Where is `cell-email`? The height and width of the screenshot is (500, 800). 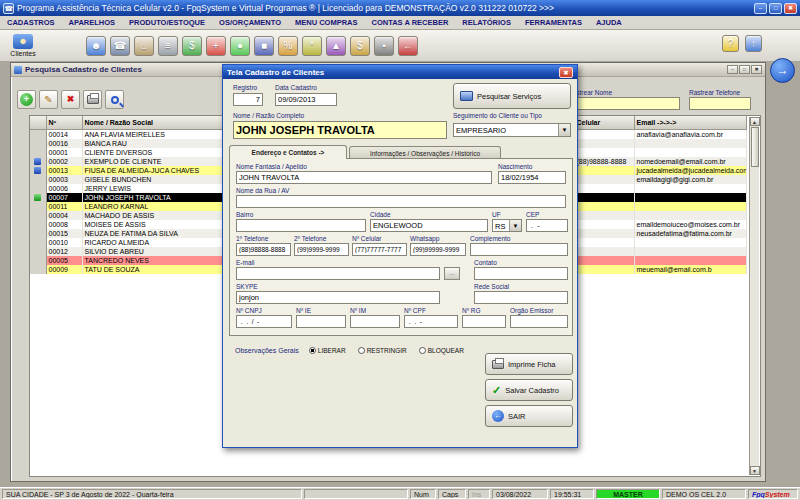
cell-email is located at coordinates (690, 242).